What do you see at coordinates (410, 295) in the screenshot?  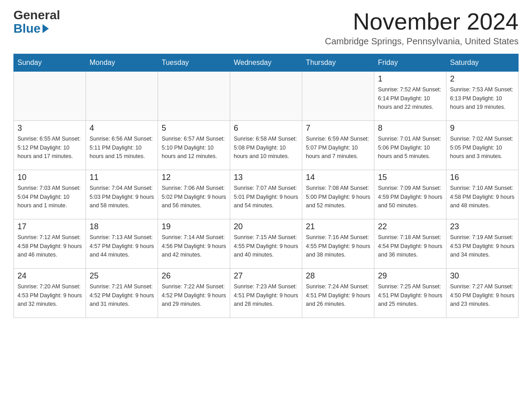 I see `day-info: Sunrise: 7:25 AM Sunset: 4:51 PM Dayligh…` at bounding box center [410, 295].